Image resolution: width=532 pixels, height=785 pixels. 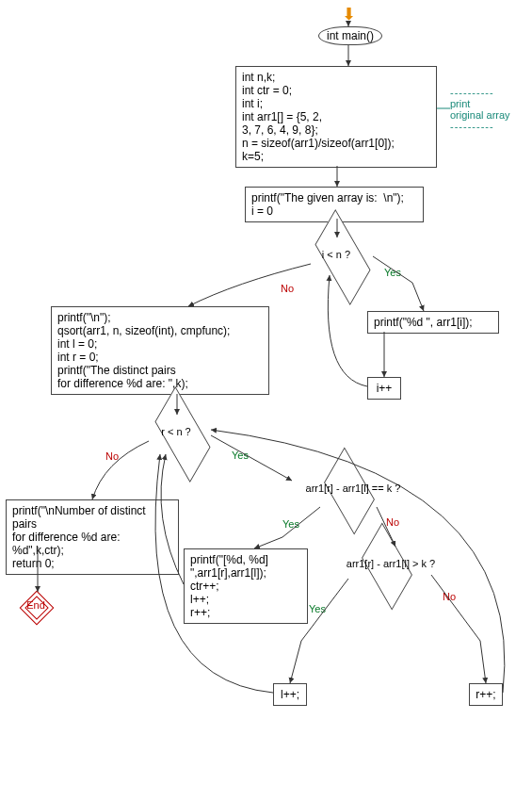 I want to click on l-inc-text: l++;, so click(x=290, y=695).